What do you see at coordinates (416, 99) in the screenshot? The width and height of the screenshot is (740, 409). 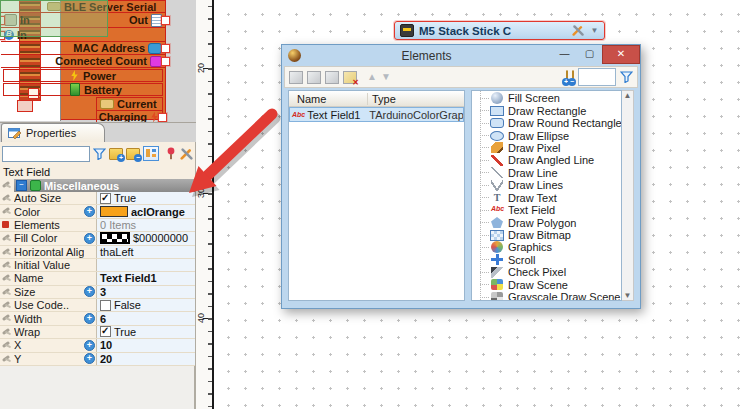 I see `column-type: Type` at bounding box center [416, 99].